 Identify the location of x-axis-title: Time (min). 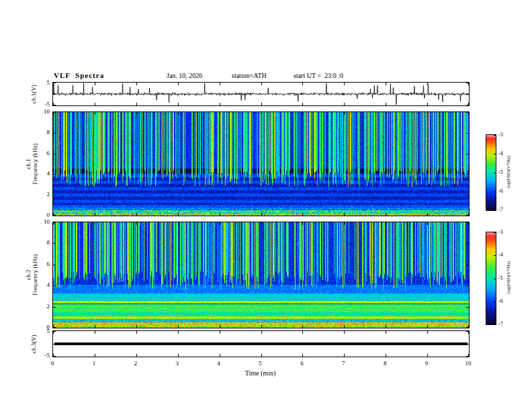
(261, 373).